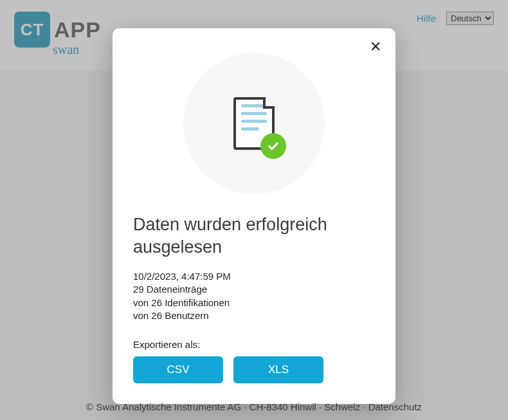 Image resolution: width=508 pixels, height=420 pixels. Describe the element at coordinates (254, 345) in the screenshot. I see `export-label: Exportieren als:` at that location.